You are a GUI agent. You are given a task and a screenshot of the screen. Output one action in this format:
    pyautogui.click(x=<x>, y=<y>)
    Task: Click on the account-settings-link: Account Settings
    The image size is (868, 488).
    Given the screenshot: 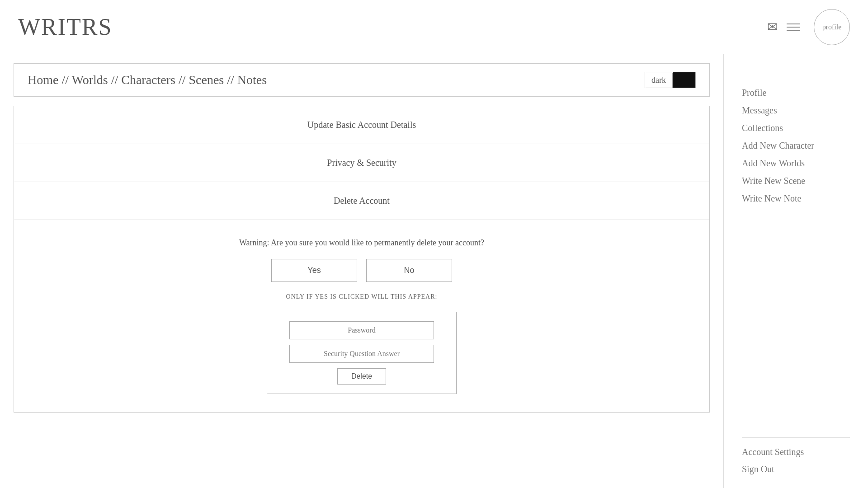 What is the action you would take?
    pyautogui.click(x=796, y=452)
    